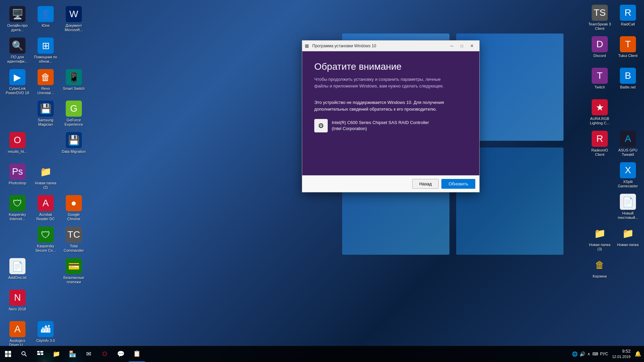  Describe the element at coordinates (391, 184) in the screenshot. I see `dialog-footer: Назад Обновить` at that location.